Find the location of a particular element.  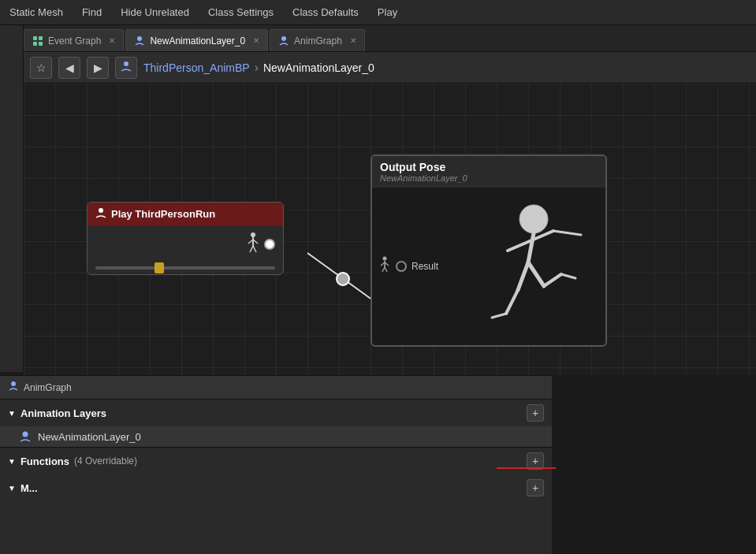

result-pin-area: Result is located at coordinates (408, 266).